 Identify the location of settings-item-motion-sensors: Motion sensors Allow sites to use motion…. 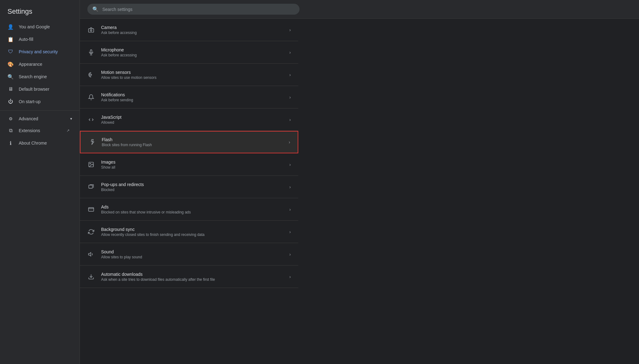
(189, 75).